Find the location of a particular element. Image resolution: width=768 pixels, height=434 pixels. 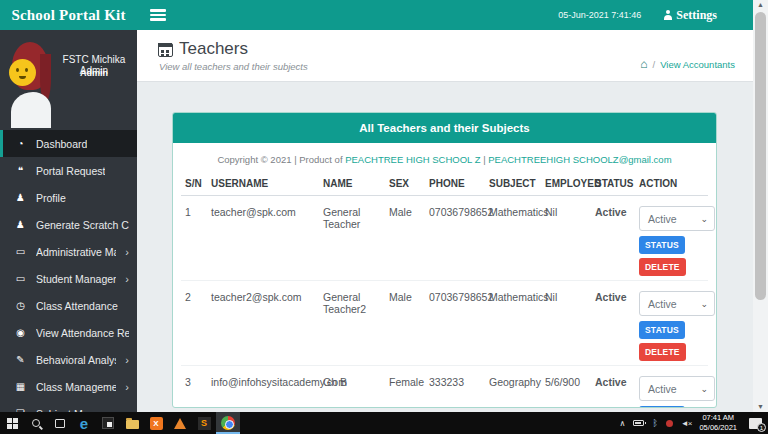

search-icon is located at coordinates (36, 423).